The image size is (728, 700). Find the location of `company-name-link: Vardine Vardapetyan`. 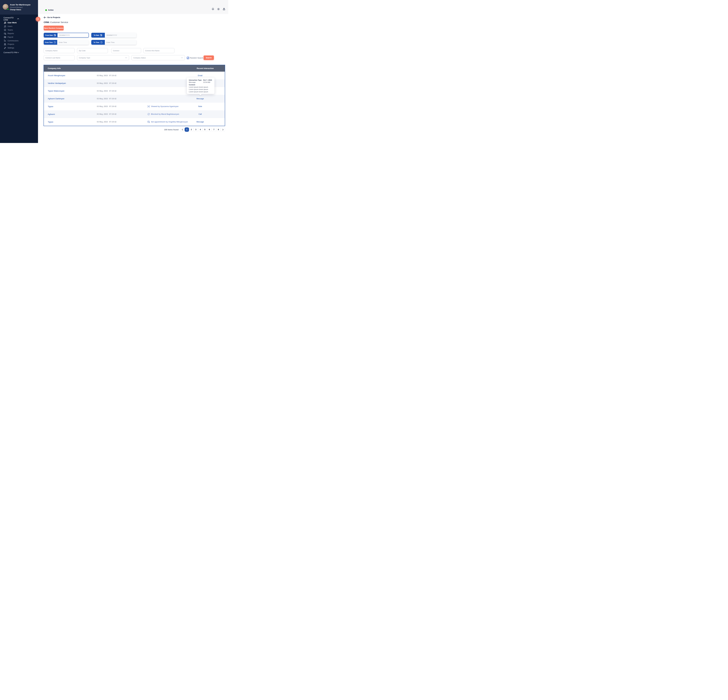

company-name-link: Vardine Vardapetyan is located at coordinates (57, 83).